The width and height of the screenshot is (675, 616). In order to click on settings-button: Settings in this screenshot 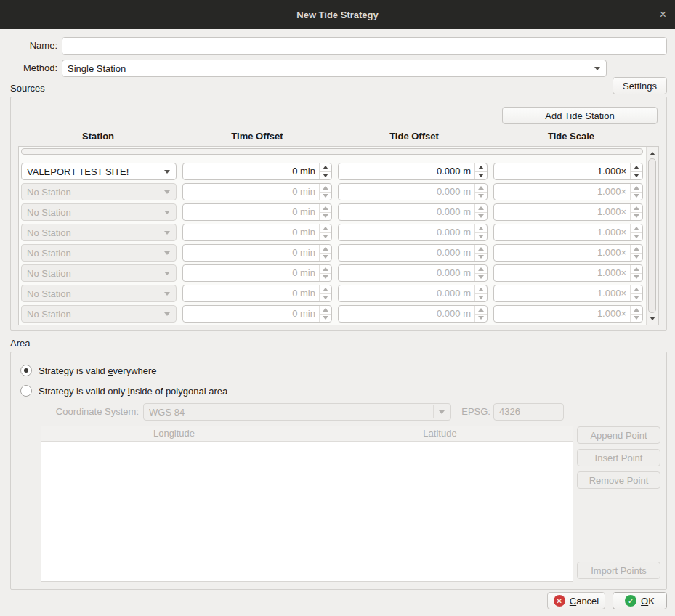, I will do `click(639, 86)`.